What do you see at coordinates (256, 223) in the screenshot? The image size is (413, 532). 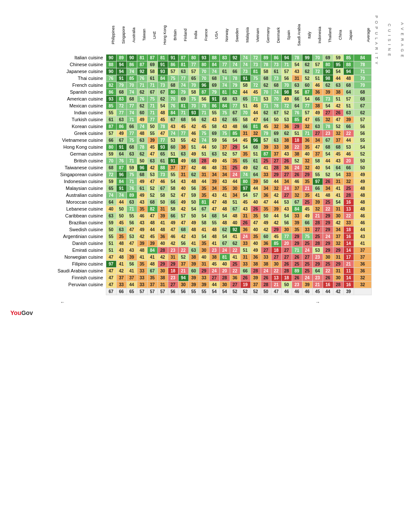 I see `cell-24-14: 47` at bounding box center [256, 223].